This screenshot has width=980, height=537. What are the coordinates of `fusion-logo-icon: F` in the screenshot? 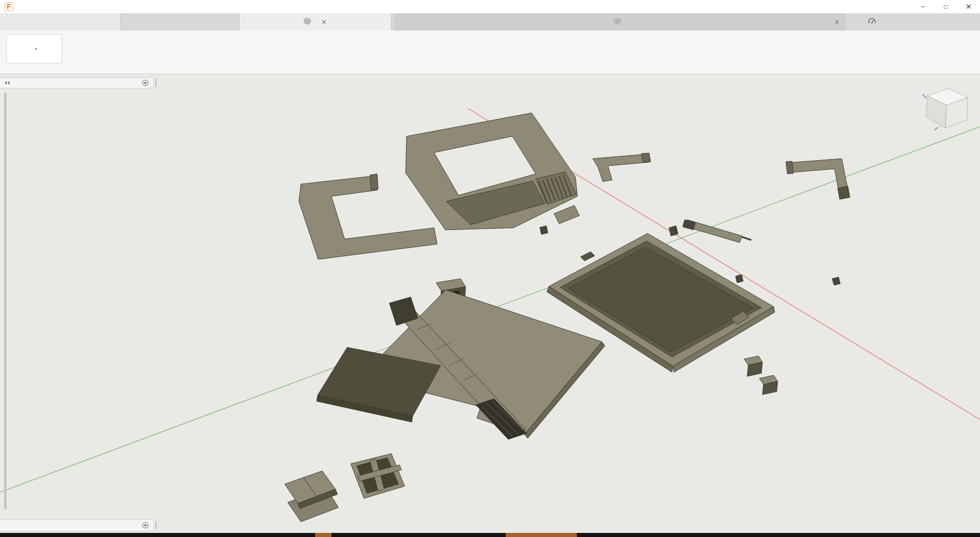 It's located at (9, 7).